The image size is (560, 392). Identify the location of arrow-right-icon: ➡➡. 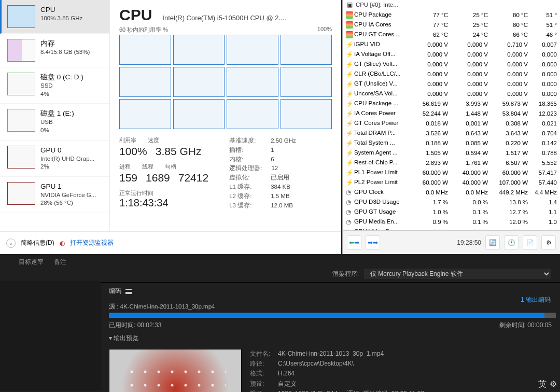
(373, 243).